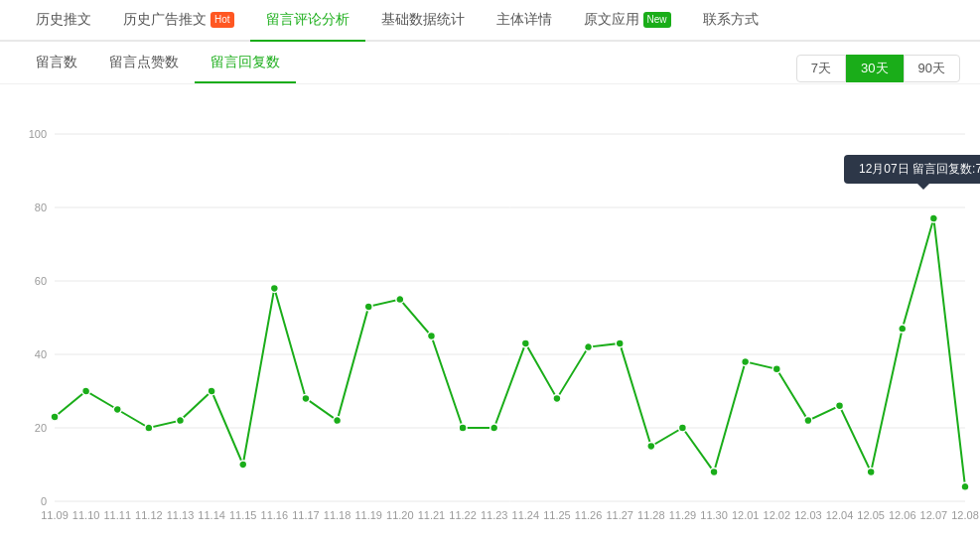 The height and width of the screenshot is (540, 980). I want to click on time-btn-7天: 7天, so click(821, 68).